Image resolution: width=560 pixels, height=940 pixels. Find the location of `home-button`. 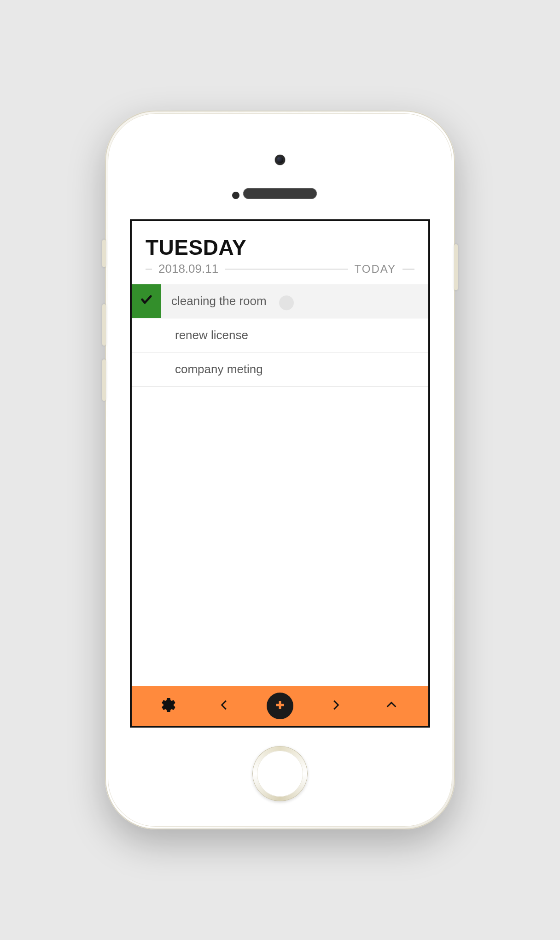

home-button is located at coordinates (280, 774).